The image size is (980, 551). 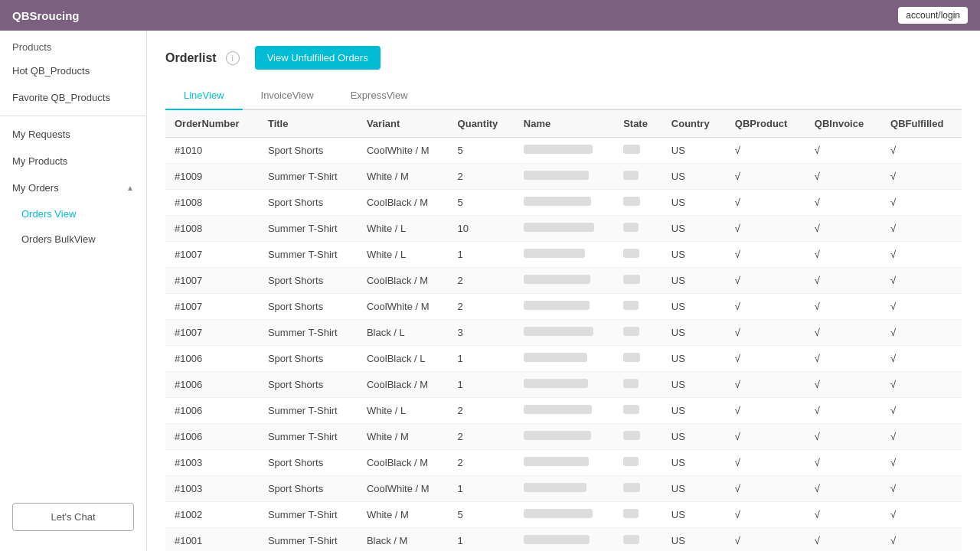 I want to click on view-unfulfilled-button: View Unfulfilled Orders, so click(x=318, y=58).